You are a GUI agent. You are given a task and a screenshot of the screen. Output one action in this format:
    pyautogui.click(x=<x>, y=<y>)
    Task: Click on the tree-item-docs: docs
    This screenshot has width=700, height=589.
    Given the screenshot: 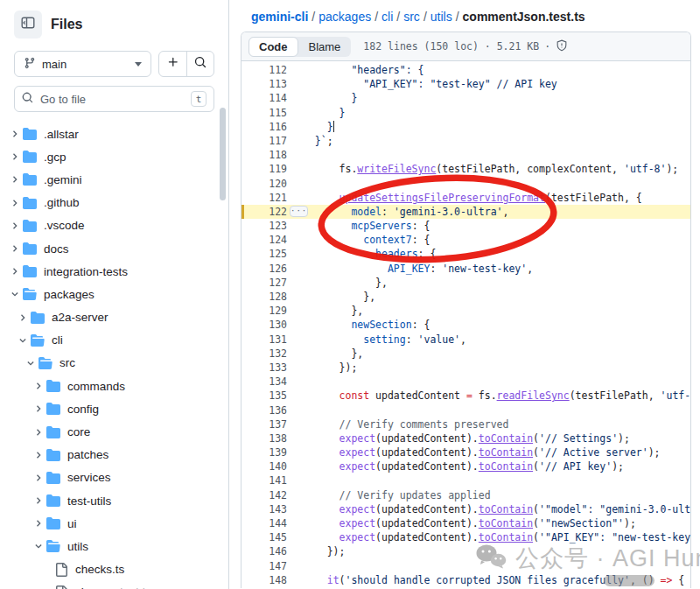 What is the action you would take?
    pyautogui.click(x=114, y=249)
    